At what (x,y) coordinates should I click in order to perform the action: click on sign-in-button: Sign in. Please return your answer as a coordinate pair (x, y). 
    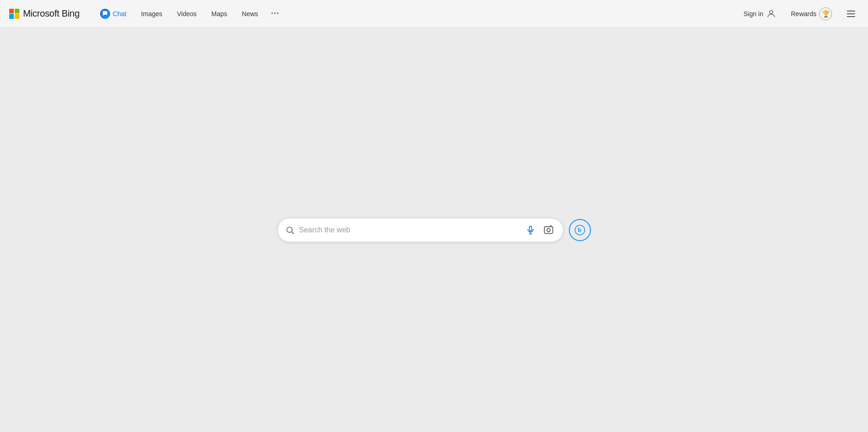
    Looking at the image, I should click on (760, 14).